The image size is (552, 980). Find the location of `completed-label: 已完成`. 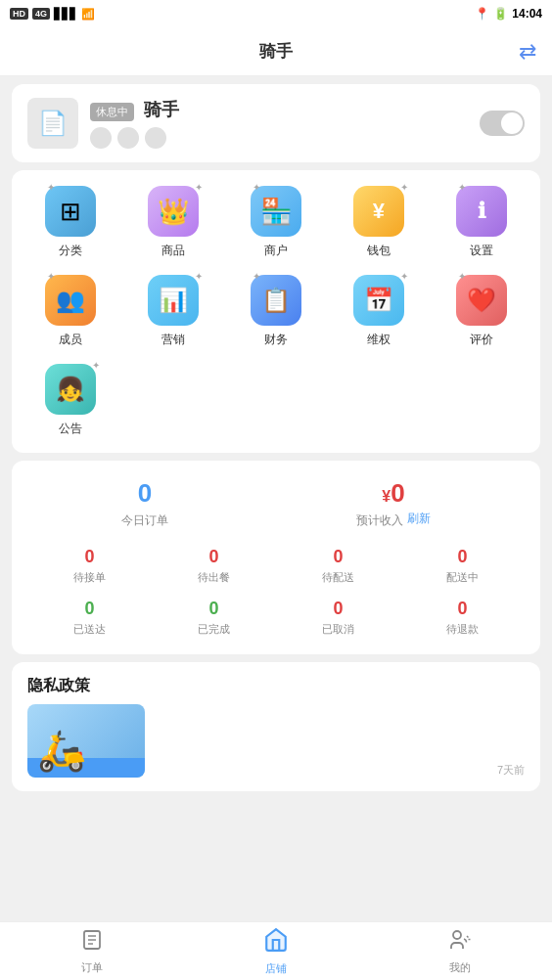

completed-label: 已完成 is located at coordinates (213, 630).